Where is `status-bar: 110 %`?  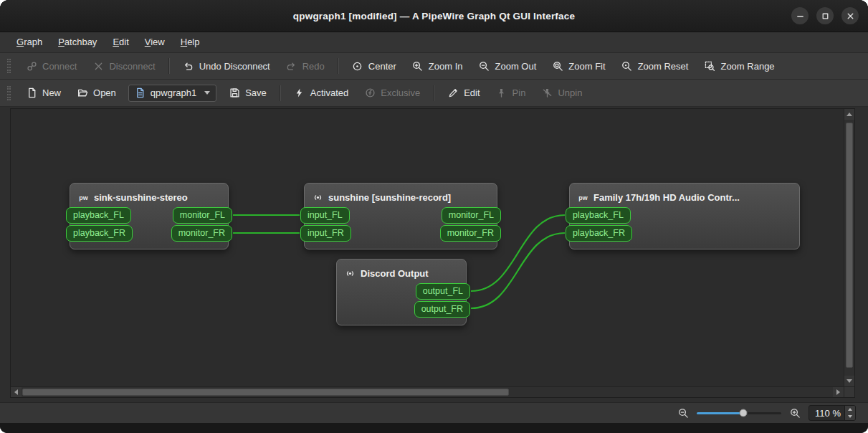
status-bar: 110 % is located at coordinates (434, 413).